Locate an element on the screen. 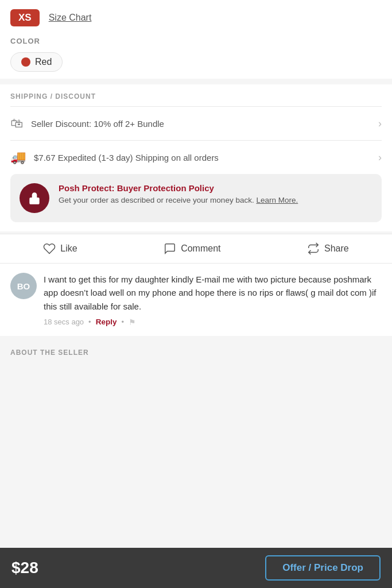 The height and width of the screenshot is (588, 392). posh-protect-desc: Get your order as described or receive y… is located at coordinates (178, 201).